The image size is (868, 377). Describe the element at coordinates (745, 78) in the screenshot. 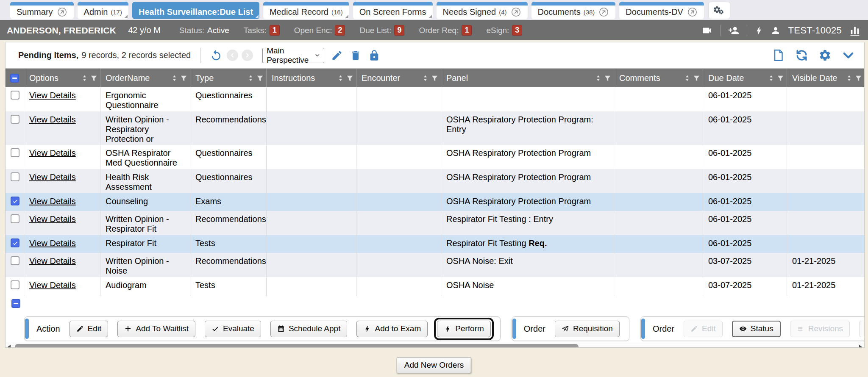

I see `column-header-due-date: Due Date` at that location.